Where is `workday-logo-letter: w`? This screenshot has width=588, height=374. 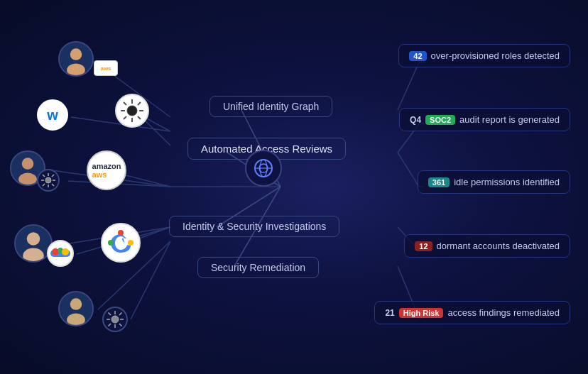 workday-logo-letter: w is located at coordinates (53, 115).